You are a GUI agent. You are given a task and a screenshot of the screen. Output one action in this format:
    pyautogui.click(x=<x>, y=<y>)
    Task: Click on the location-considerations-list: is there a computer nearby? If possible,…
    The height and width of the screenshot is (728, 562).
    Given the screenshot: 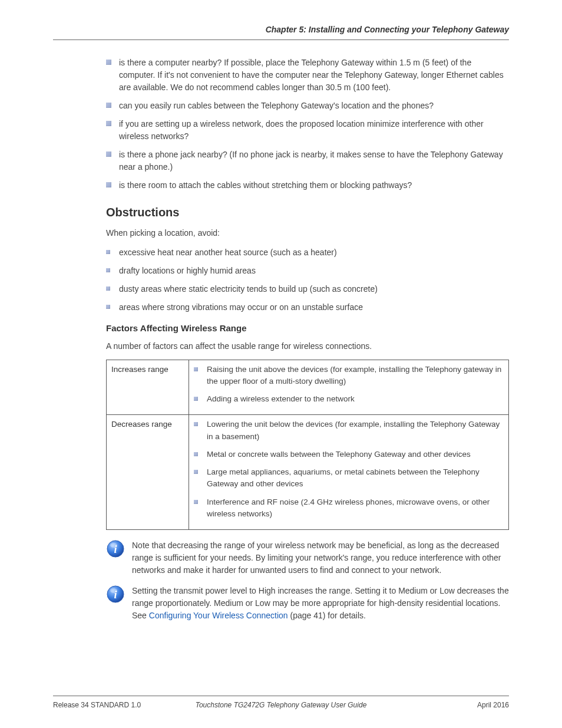 What is the action you would take?
    pyautogui.click(x=308, y=124)
    